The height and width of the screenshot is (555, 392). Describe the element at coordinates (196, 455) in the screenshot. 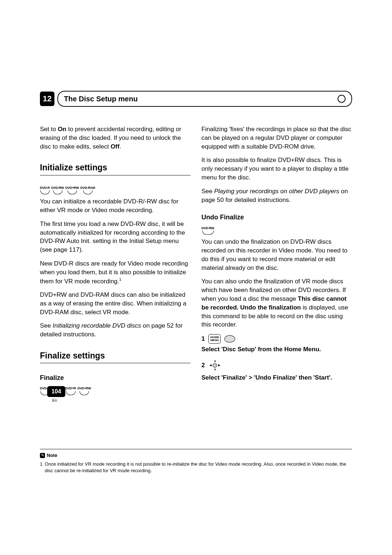

I see `note-row: ✎ Note` at that location.